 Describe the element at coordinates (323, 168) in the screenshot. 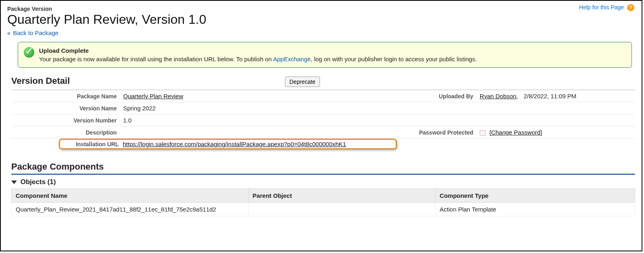

I see `package-components-heading: Package Components` at that location.